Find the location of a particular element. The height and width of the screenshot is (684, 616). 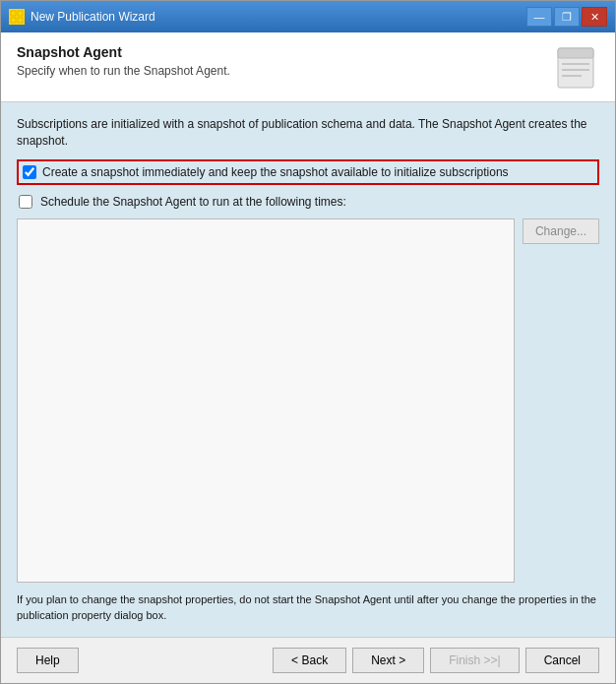

title-bar-left: New Publication Wizard is located at coordinates (83, 17).